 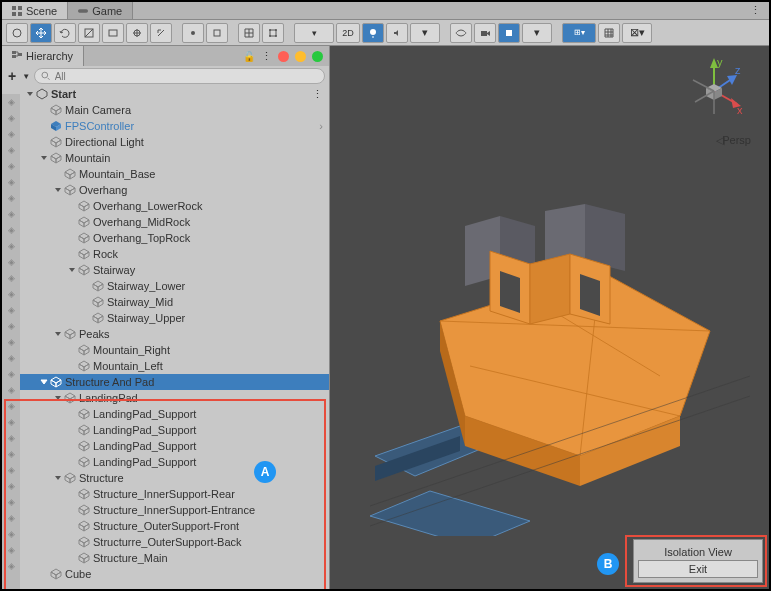 What do you see at coordinates (174, 286) in the screenshot?
I see `tree-row: Stairway_Lower` at bounding box center [174, 286].